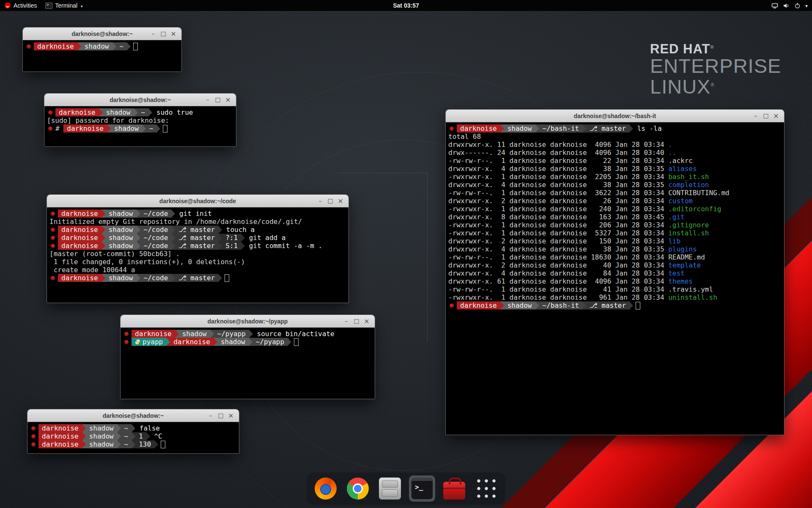  I want to click on terminal-line: darknoiseshadow~/bash-it⎇ master ls -la, so click(615, 129).